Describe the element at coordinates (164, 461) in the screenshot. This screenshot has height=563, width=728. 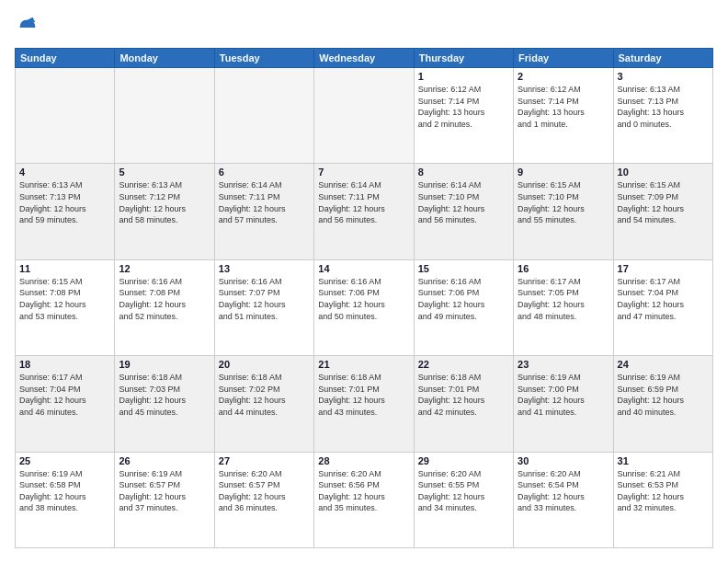
I see `day-number: 26` at that location.